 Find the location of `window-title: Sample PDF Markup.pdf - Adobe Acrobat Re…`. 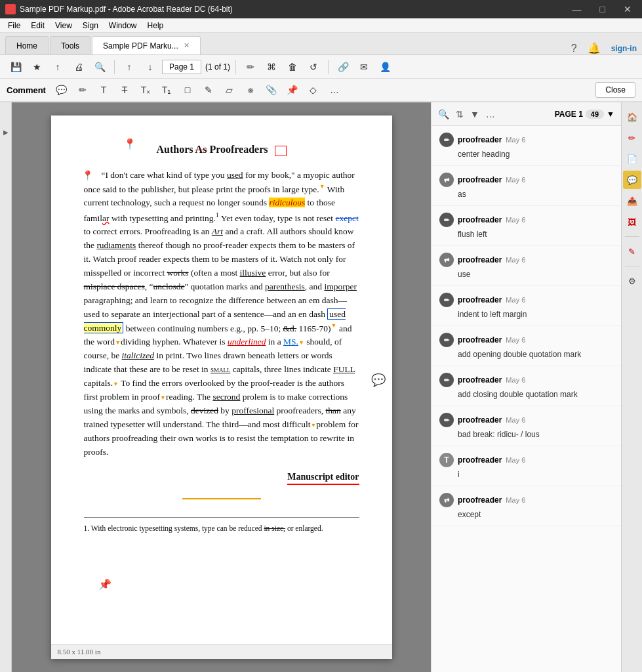

window-title: Sample PDF Markup.pdf - Adobe Acrobat Re… is located at coordinates (126, 9).